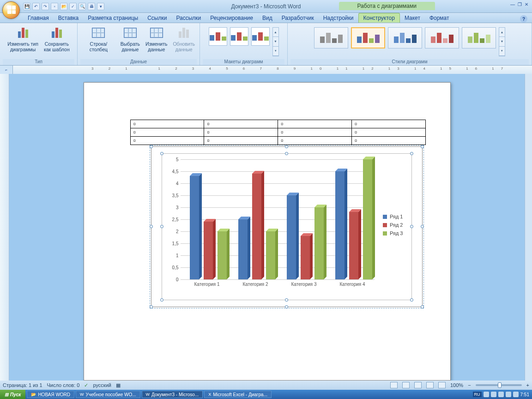 This screenshot has height=399, width=532. What do you see at coordinates (528, 227) in the screenshot?
I see `vertical-scrollbar` at bounding box center [528, 227].